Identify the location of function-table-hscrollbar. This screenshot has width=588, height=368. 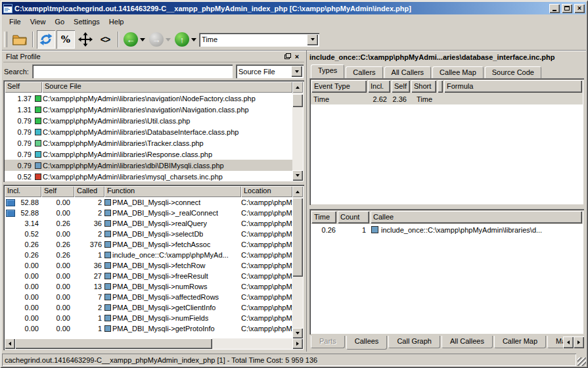
(154, 344).